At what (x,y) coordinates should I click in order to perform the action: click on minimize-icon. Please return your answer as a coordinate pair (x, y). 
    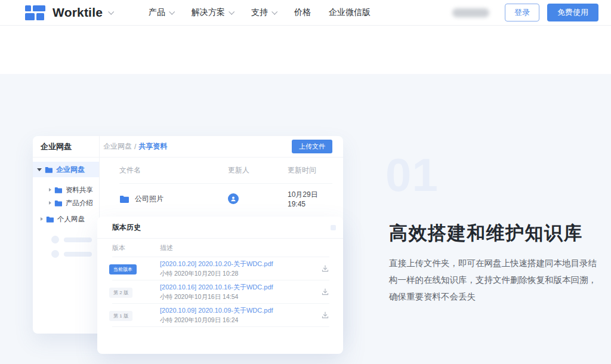
    Looking at the image, I should click on (333, 228).